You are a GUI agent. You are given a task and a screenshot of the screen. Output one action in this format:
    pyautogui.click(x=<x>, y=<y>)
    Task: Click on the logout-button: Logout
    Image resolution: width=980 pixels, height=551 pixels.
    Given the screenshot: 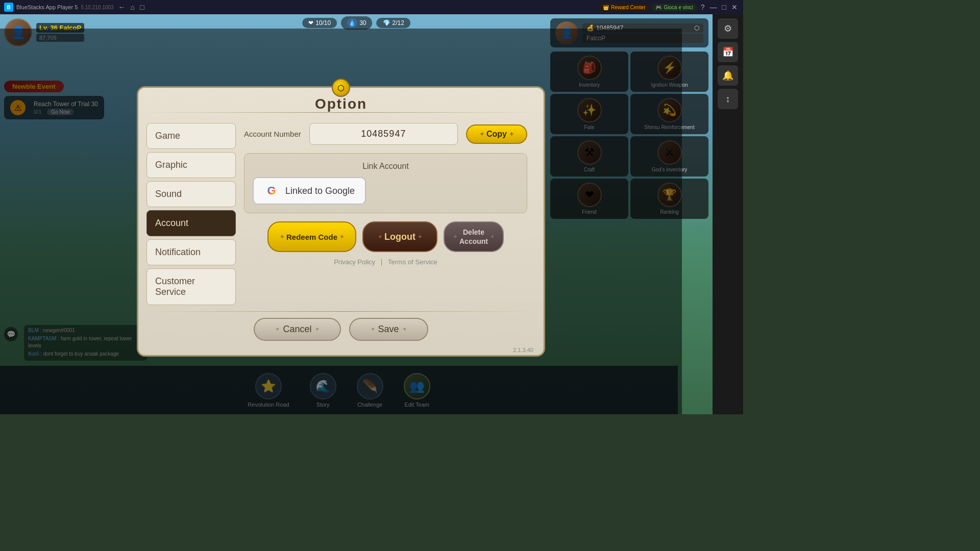 What is the action you would take?
    pyautogui.click(x=400, y=237)
    